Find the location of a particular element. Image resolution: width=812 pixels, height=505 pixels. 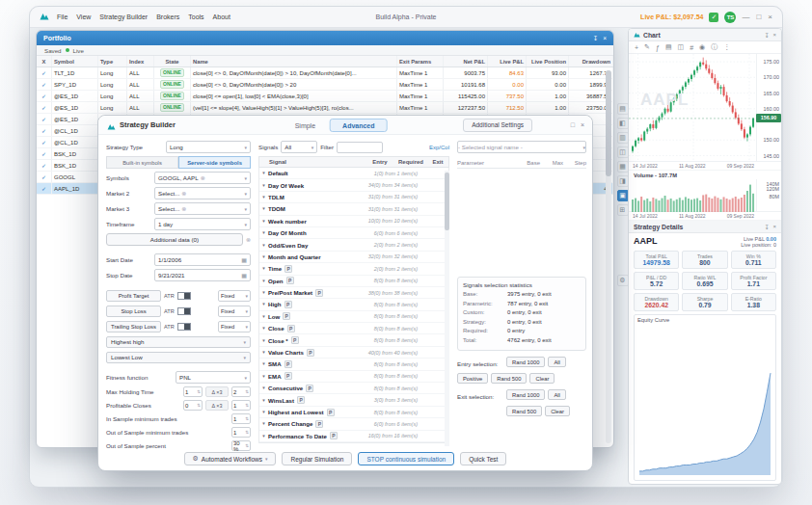

chart-toolbar-icon: ✎ is located at coordinates (647, 47).